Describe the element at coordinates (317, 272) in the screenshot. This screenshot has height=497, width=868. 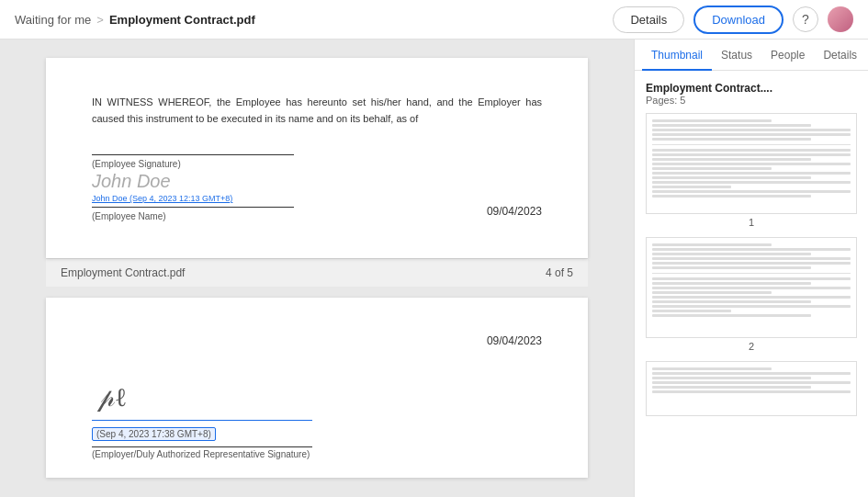
I see `page-footer: Employment Contract.pdf 4 of 5` at that location.